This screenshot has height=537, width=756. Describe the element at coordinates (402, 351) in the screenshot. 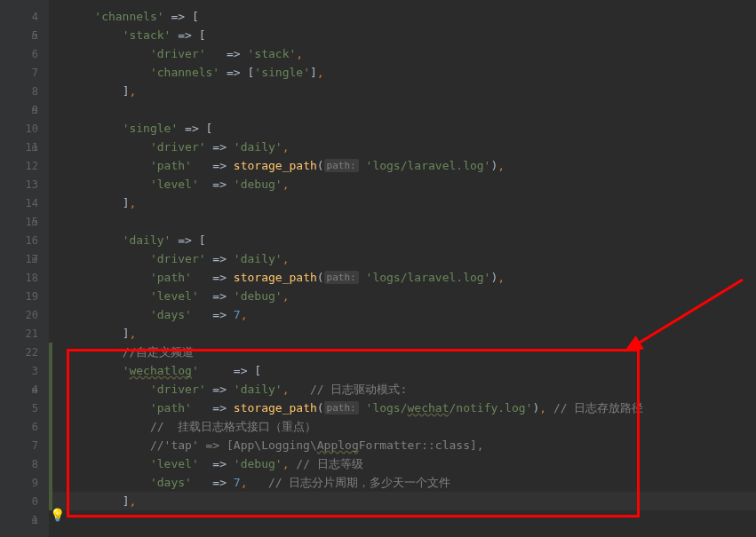

I see `code-line: //自定义频道` at that location.